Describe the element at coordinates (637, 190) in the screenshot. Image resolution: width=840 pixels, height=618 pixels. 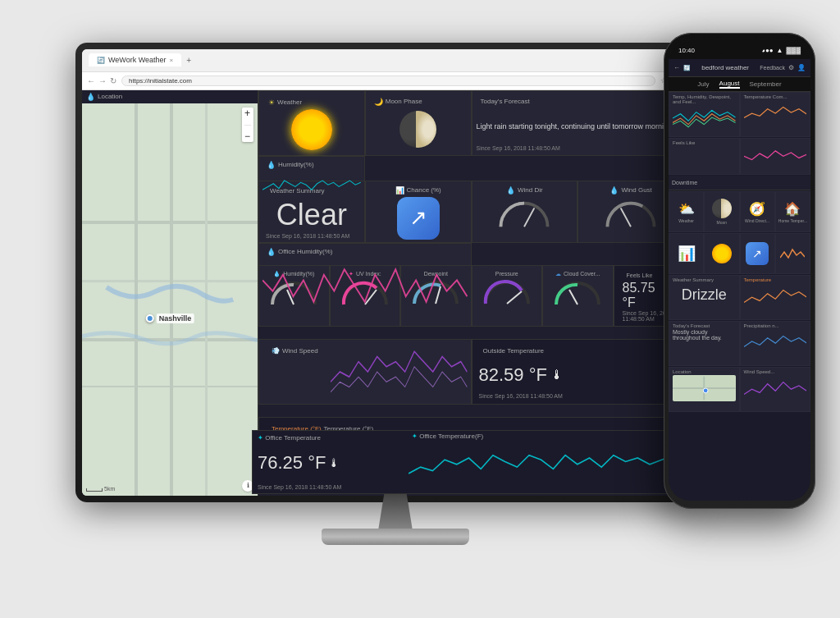
I see `wind-gust-label: Wind Gust` at that location.